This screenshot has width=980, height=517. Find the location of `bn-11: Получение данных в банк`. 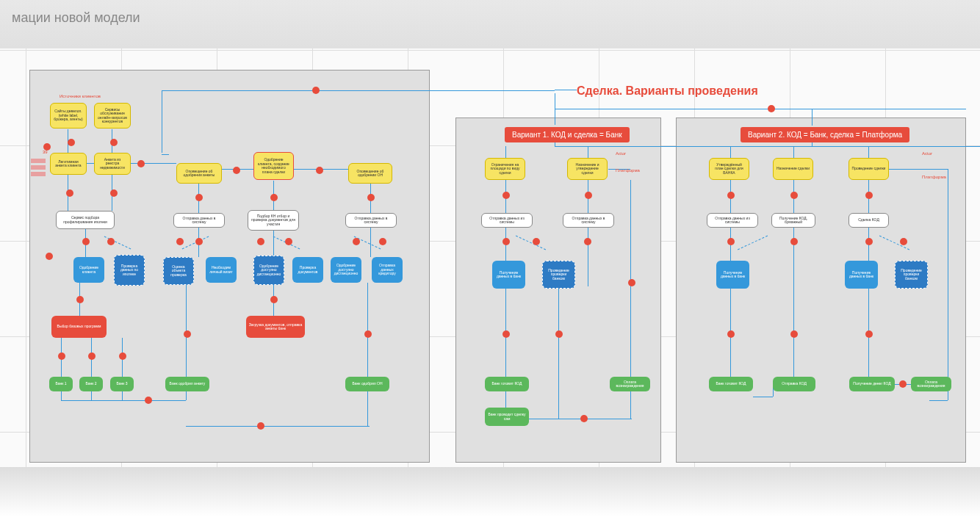

bn-11: Получение данных в банк is located at coordinates (733, 275).